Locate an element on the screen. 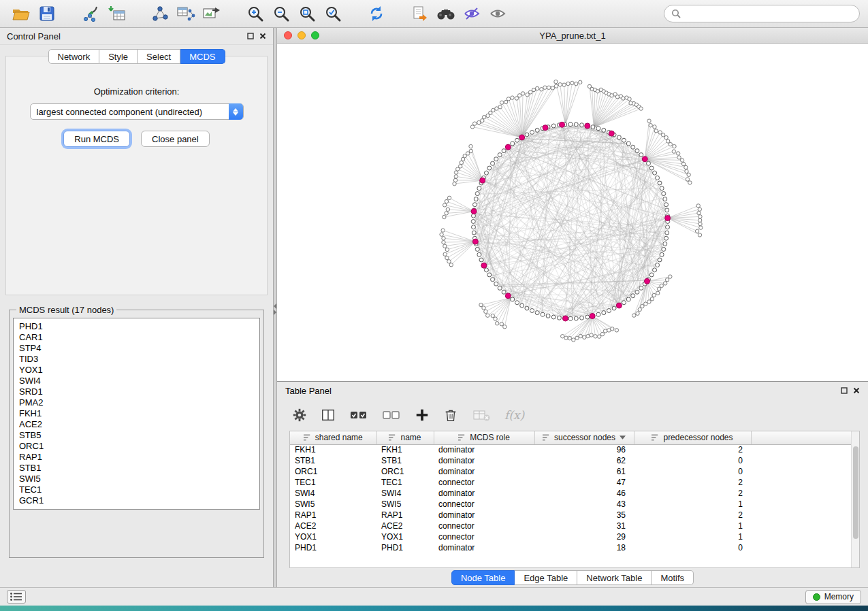  table-scrollbar is located at coordinates (855, 499).